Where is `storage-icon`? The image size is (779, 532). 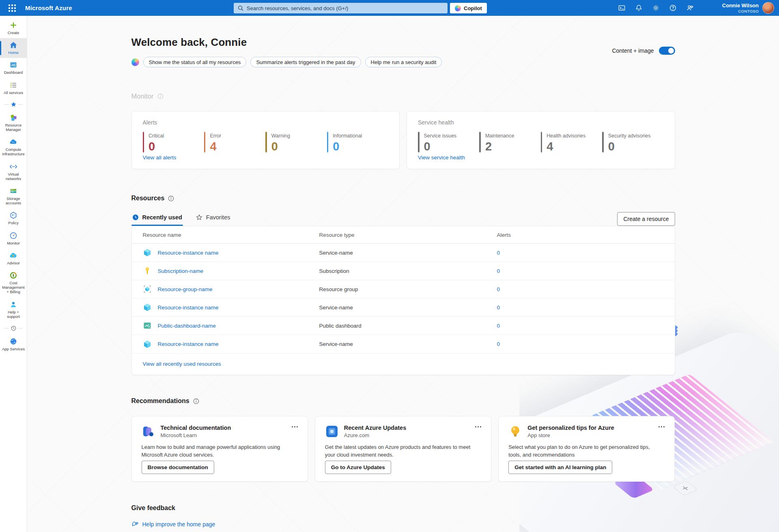
storage-icon is located at coordinates (13, 191).